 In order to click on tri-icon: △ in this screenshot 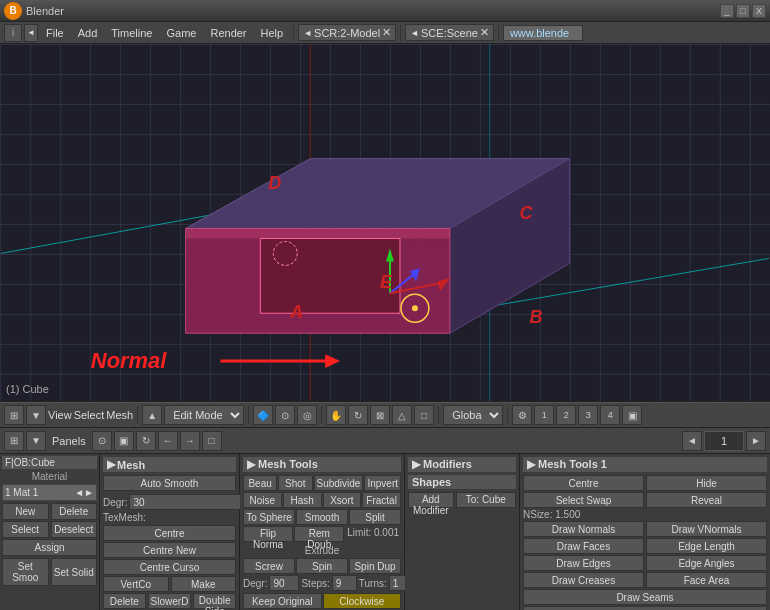, I will do `click(402, 415)`.